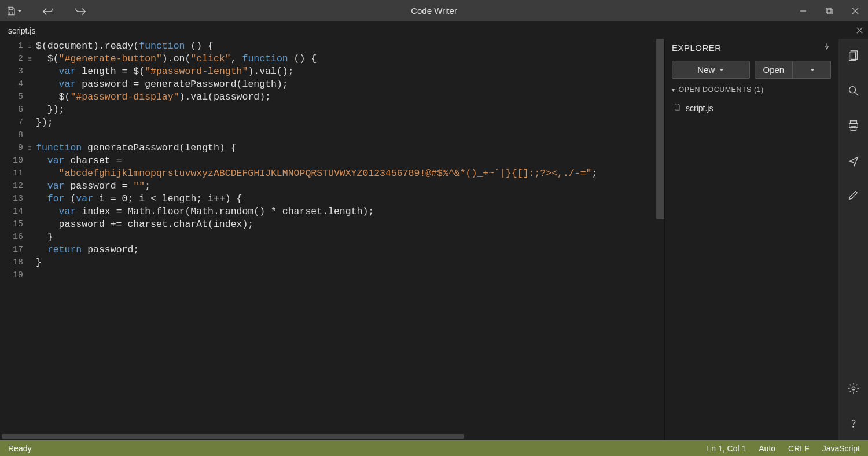 Image resolution: width=868 pixels, height=456 pixels. Describe the element at coordinates (751, 90) in the screenshot. I see `open-documents-header: ▾ OPEN DOCUMENTS (1)` at that location.